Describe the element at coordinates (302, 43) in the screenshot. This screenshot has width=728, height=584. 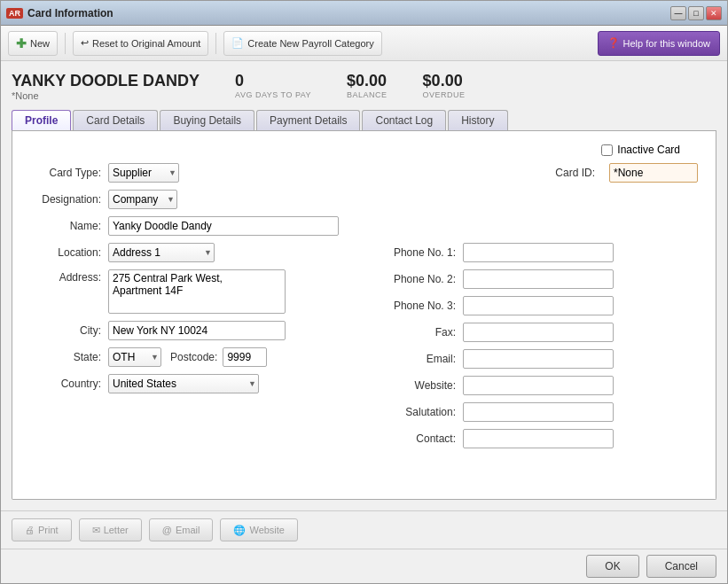
I see `create-payroll-button: 📄 Create New Payroll Category` at that location.